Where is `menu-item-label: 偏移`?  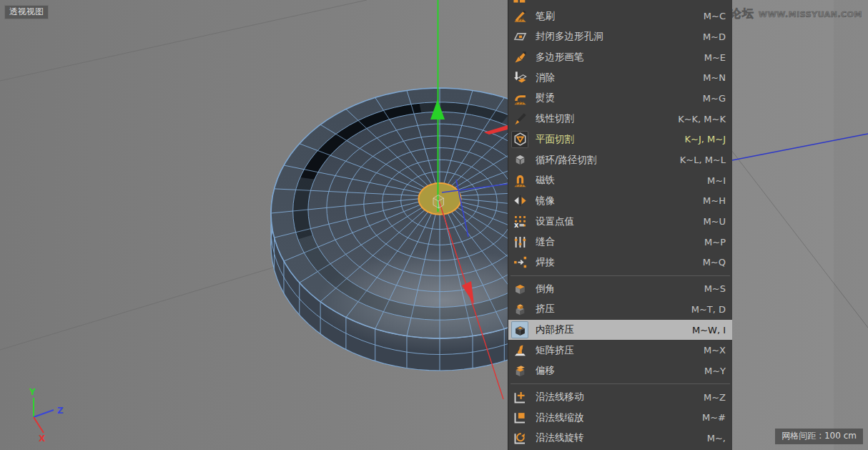 menu-item-label: 偏移 is located at coordinates (620, 371).